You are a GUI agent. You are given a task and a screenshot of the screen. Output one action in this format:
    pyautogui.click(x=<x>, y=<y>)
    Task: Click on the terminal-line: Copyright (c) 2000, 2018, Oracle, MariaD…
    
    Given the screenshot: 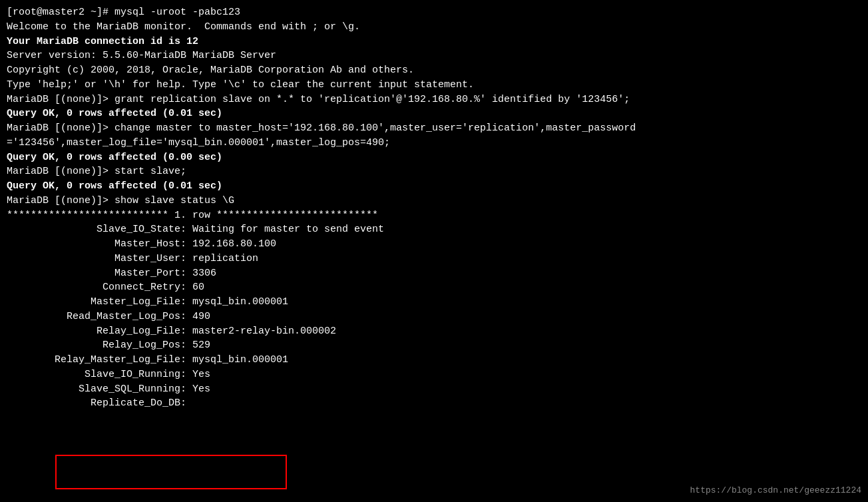 What is the action you would take?
    pyautogui.click(x=434, y=71)
    